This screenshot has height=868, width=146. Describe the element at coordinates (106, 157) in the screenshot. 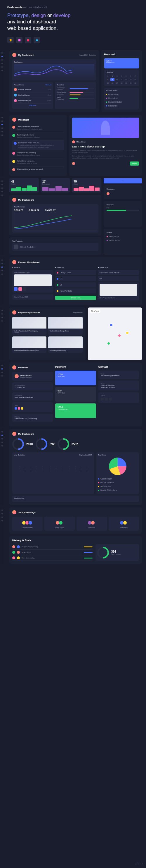

I see `article-body-2: Startups face high uncertainty and do ha…` at that location.